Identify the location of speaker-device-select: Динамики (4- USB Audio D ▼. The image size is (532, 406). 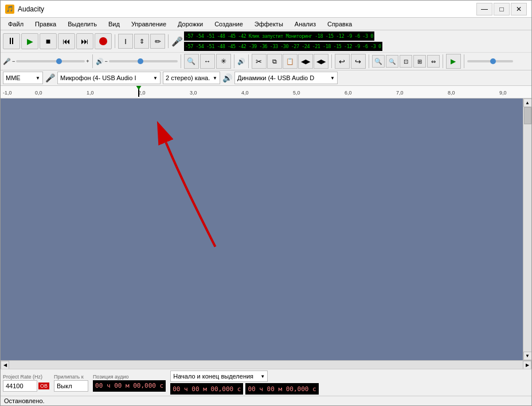
(286, 78).